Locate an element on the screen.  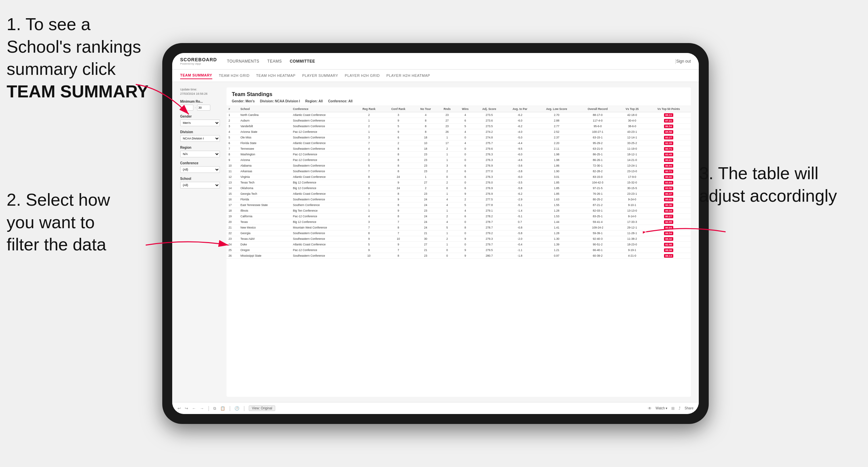
instruction-3: 3. The table will adjust accordingly is located at coordinates (775, 185).